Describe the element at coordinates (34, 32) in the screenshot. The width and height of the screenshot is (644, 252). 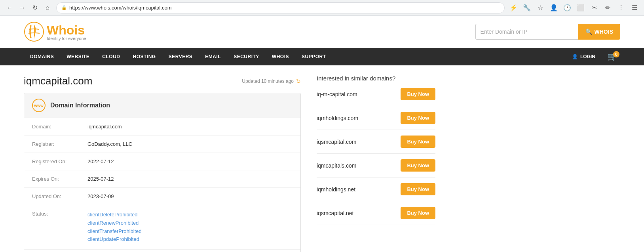
I see `logo-icon` at that location.